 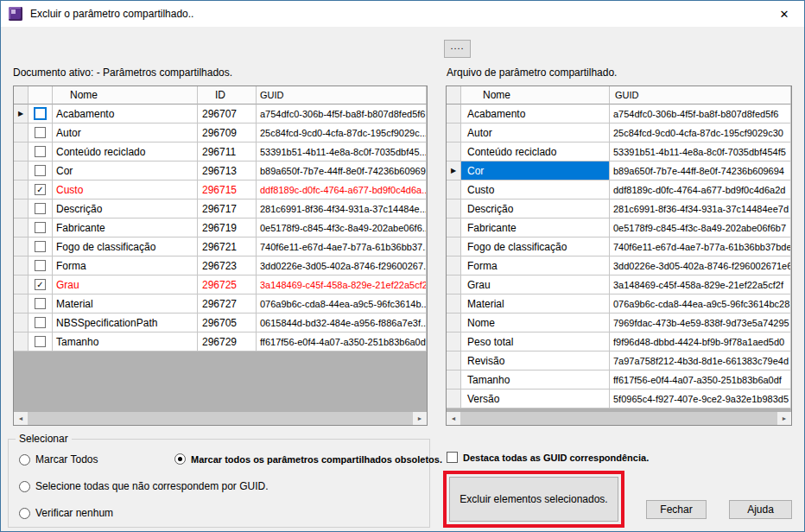 What do you see at coordinates (227, 152) in the screenshot?
I see `id-cell: 296711` at bounding box center [227, 152].